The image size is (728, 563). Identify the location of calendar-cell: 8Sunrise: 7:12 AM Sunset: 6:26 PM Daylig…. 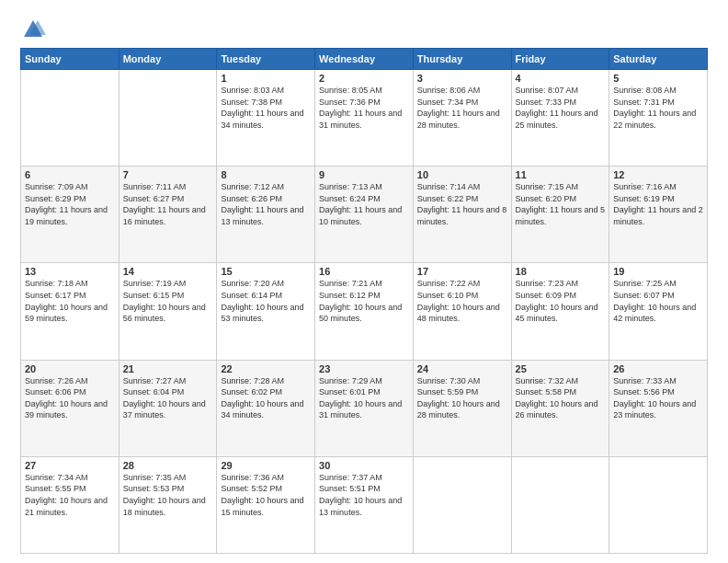
(267, 215).